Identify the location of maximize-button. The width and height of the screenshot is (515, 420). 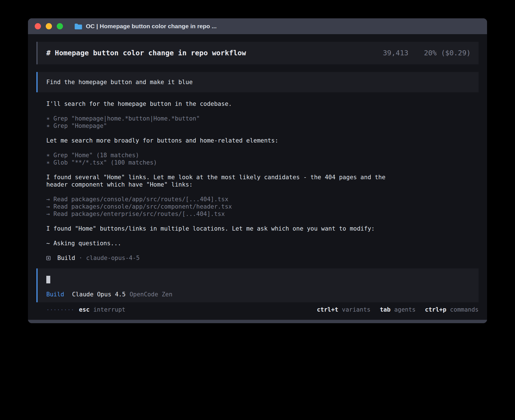
(60, 26).